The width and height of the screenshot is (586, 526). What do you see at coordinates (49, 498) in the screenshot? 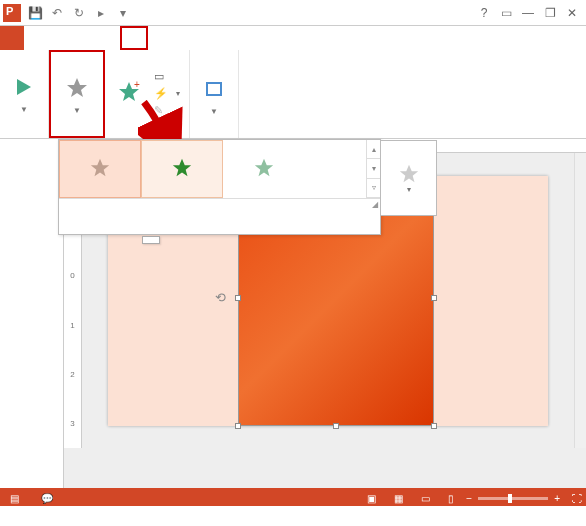
I see `comments-toggle: 💬` at bounding box center [49, 498].